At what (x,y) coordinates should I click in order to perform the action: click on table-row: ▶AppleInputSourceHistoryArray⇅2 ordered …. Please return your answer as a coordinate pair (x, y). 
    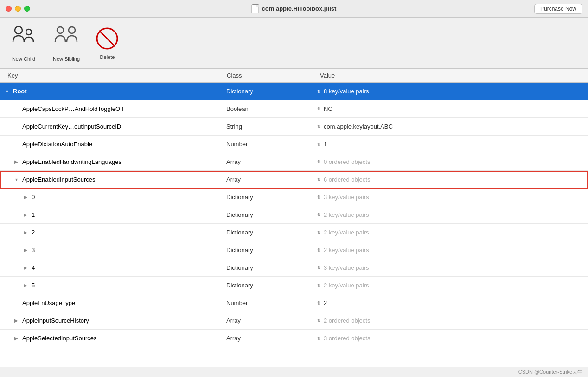
    Looking at the image, I should click on (294, 321).